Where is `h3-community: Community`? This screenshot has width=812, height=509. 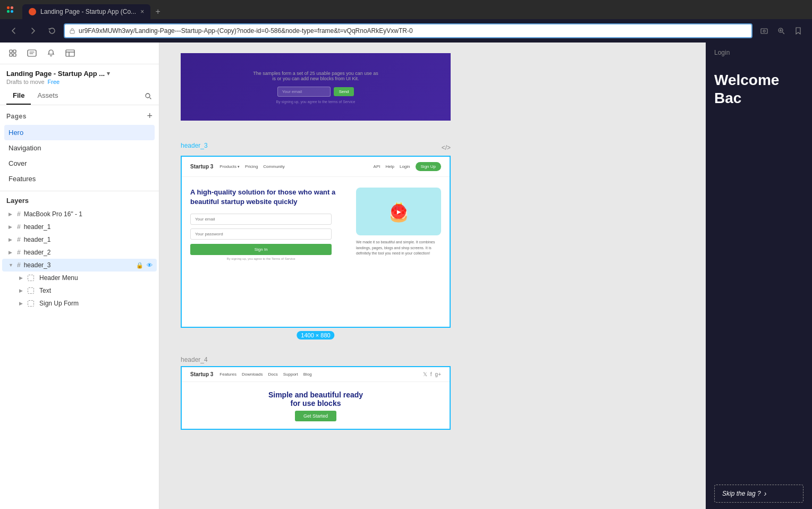
h3-community: Community is located at coordinates (274, 167).